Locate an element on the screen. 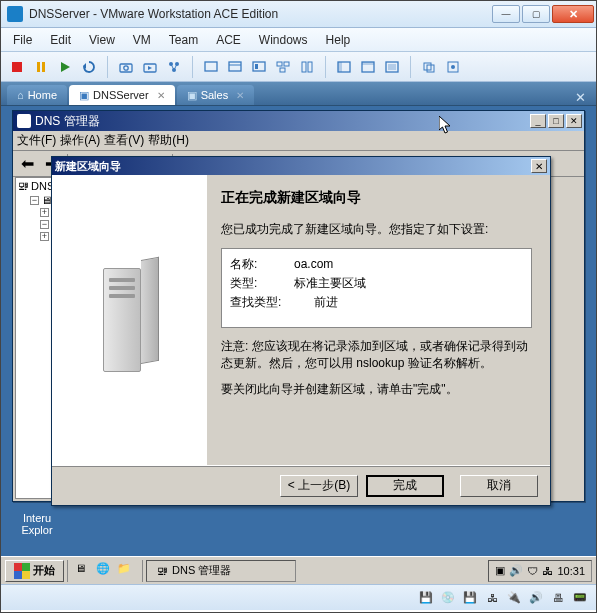  wizard-close-button: ✕ is located at coordinates (539, 166).